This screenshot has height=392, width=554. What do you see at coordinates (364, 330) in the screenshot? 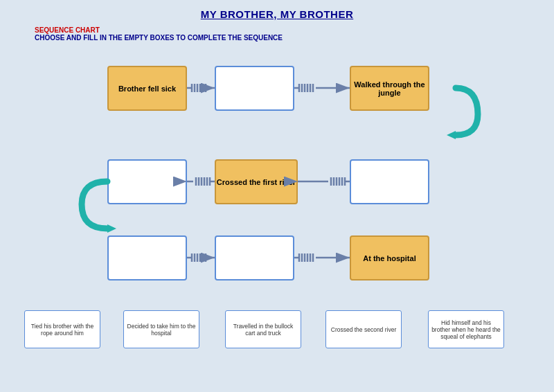
I see `choice-box-4: Crossed the second river` at bounding box center [364, 330].